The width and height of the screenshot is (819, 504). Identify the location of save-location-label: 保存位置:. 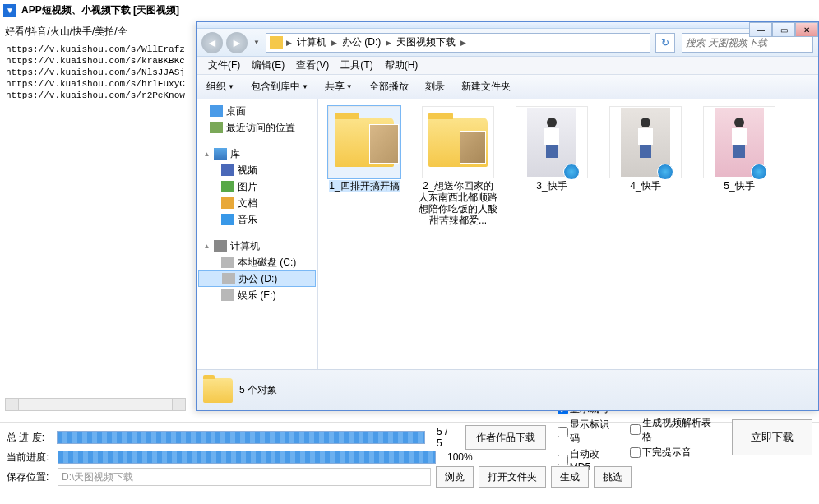
(30, 477).